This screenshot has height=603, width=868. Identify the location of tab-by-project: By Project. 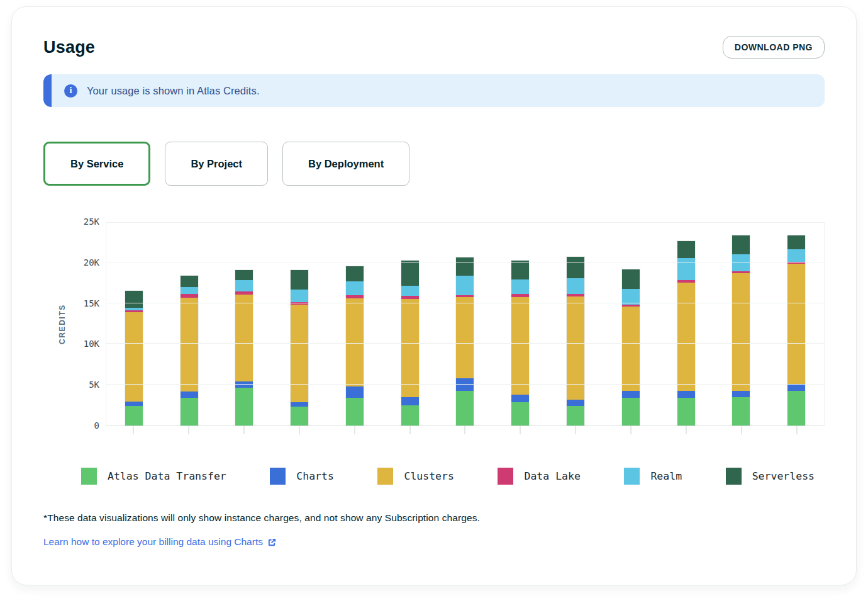
(216, 164).